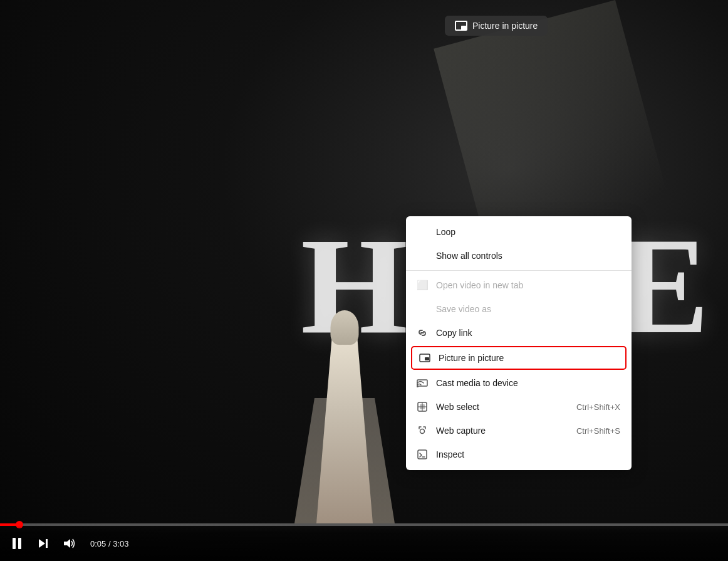  Describe the element at coordinates (461, 26) in the screenshot. I see `pip-badge-icon` at that location.